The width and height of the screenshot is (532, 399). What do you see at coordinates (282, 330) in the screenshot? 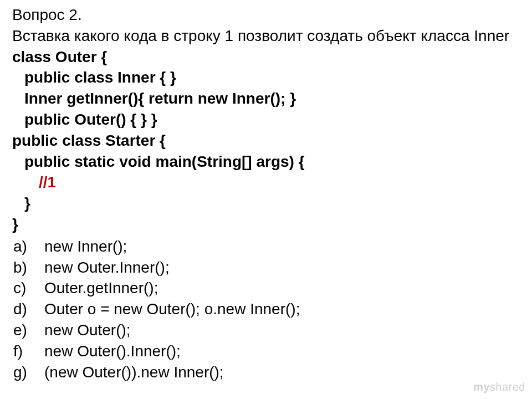
I see `option-text: new Outer();` at bounding box center [282, 330].